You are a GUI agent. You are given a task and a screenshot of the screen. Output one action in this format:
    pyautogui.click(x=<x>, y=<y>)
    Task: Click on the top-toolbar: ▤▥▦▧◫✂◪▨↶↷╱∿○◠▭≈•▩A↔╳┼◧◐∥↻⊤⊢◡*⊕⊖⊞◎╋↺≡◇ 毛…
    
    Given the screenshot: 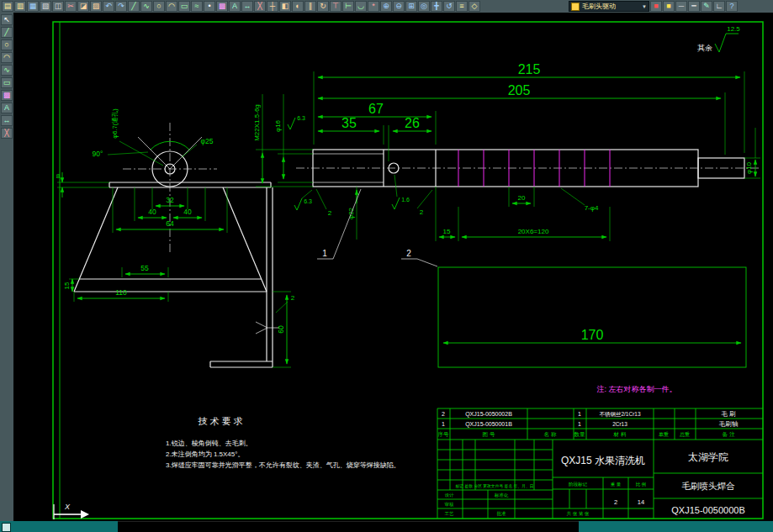 What is the action you would take?
    pyautogui.click(x=387, y=7)
    